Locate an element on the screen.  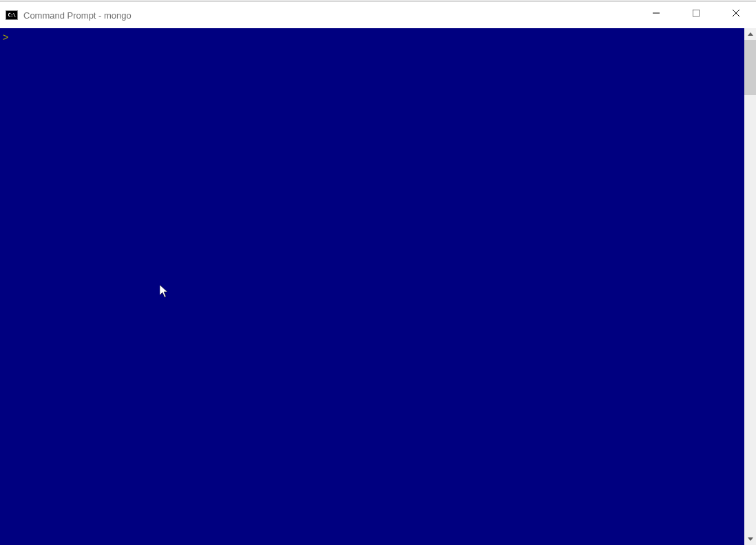
window-controls is located at coordinates (696, 13).